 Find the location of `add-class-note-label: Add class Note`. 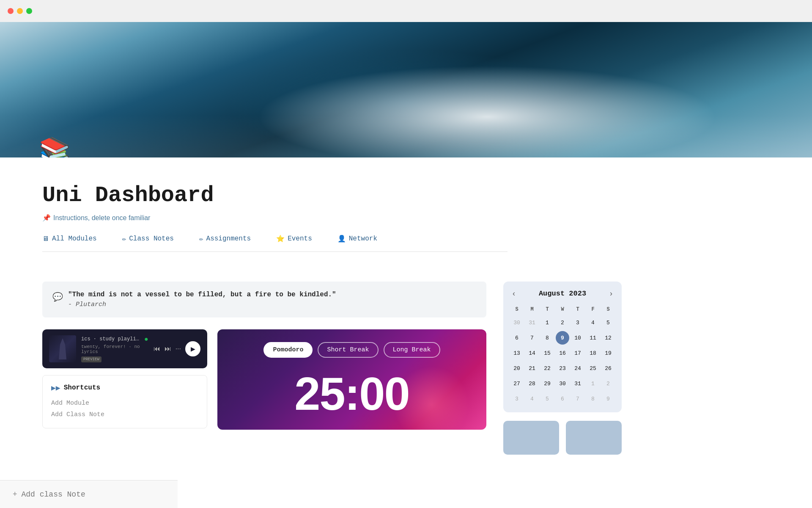

add-class-note-label: Add class Note is located at coordinates (53, 494).